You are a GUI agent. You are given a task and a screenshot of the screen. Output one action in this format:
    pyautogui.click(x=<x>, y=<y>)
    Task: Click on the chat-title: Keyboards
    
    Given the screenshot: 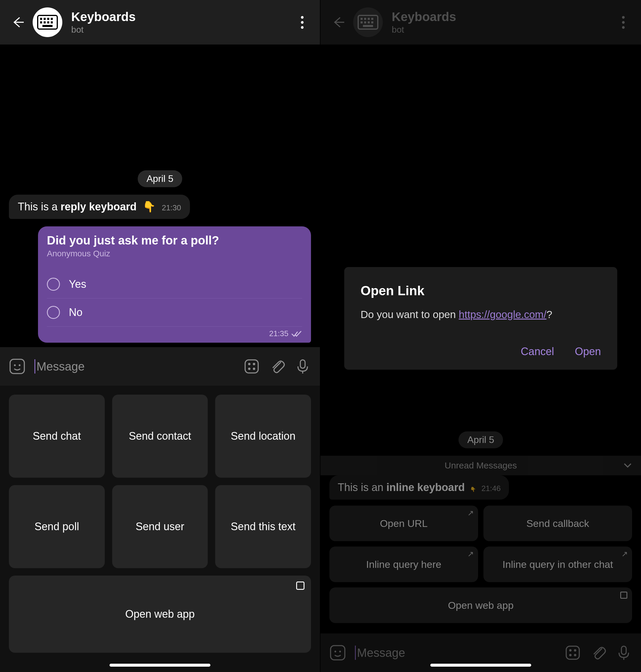 What is the action you would take?
    pyautogui.click(x=182, y=17)
    